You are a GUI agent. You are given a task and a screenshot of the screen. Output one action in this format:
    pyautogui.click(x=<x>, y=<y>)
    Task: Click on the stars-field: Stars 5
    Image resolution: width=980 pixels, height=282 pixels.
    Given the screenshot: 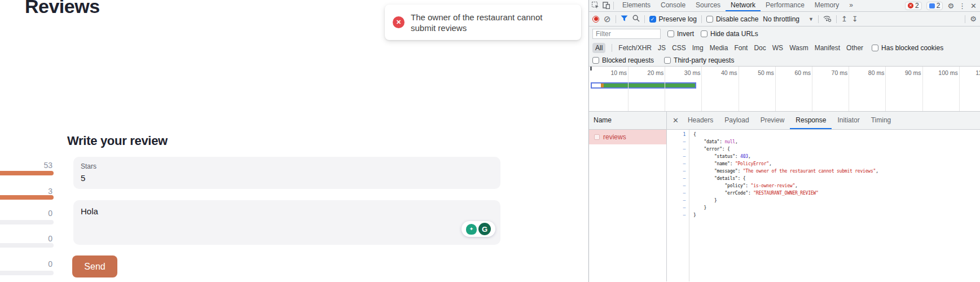 What is the action you would take?
    pyautogui.click(x=287, y=173)
    